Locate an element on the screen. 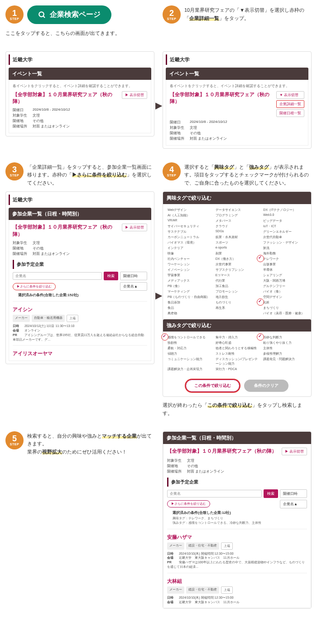  strength-tag: ストレス耐性 is located at coordinates (237, 354).